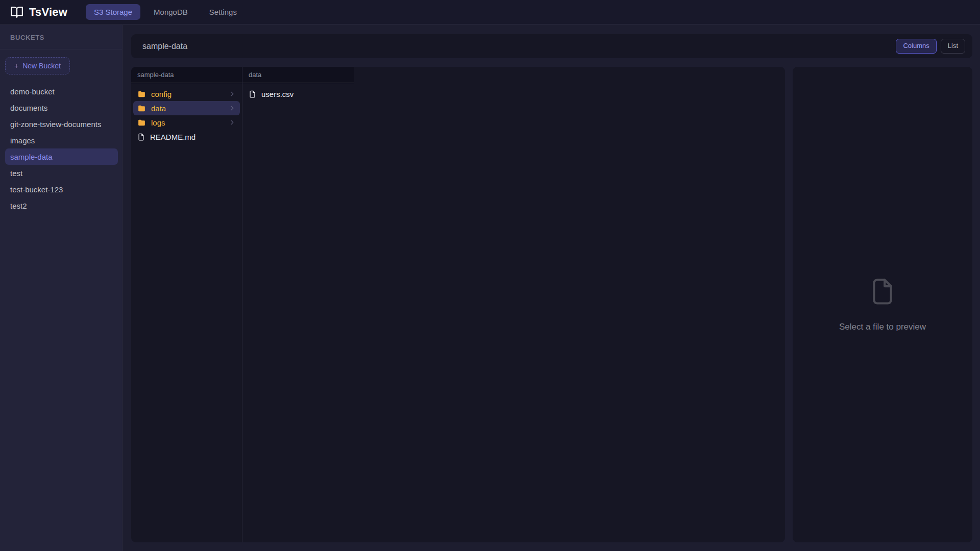  What do you see at coordinates (61, 124) in the screenshot?
I see `bucket-item-git-zone-tsview-documents: git-zone-tsview-documents` at bounding box center [61, 124].